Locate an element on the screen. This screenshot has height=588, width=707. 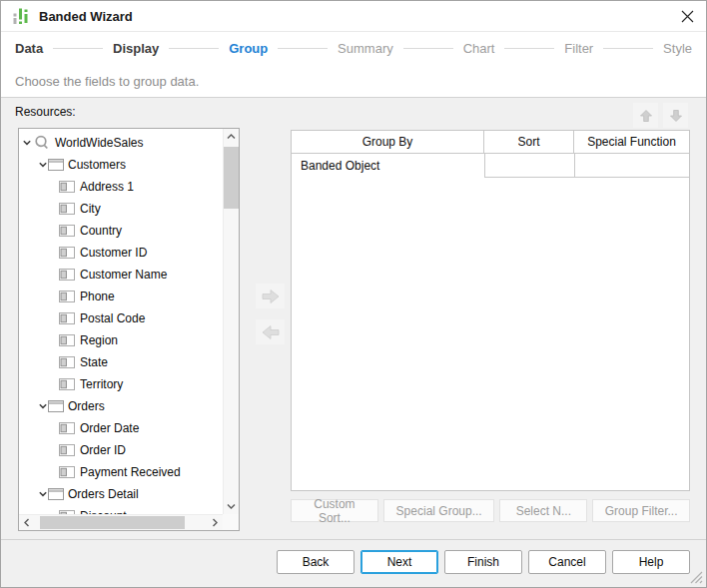
back-button: Back is located at coordinates (316, 562).